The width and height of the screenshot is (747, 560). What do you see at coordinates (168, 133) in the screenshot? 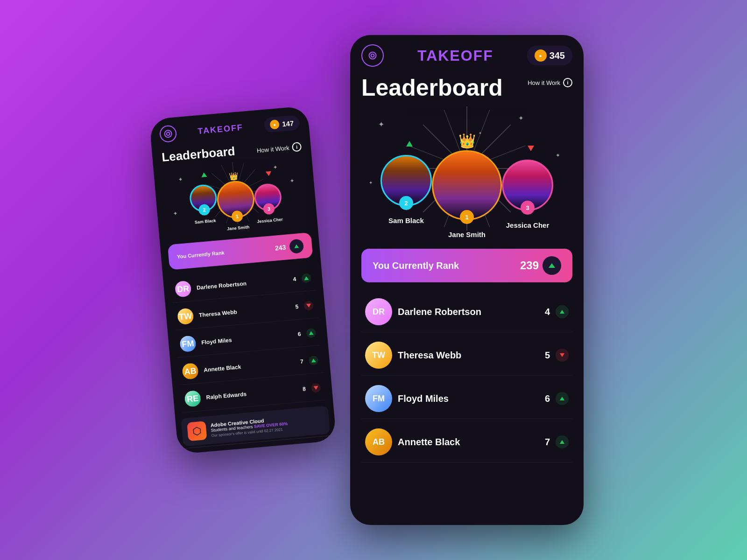
I see `logo-icon` at bounding box center [168, 133].